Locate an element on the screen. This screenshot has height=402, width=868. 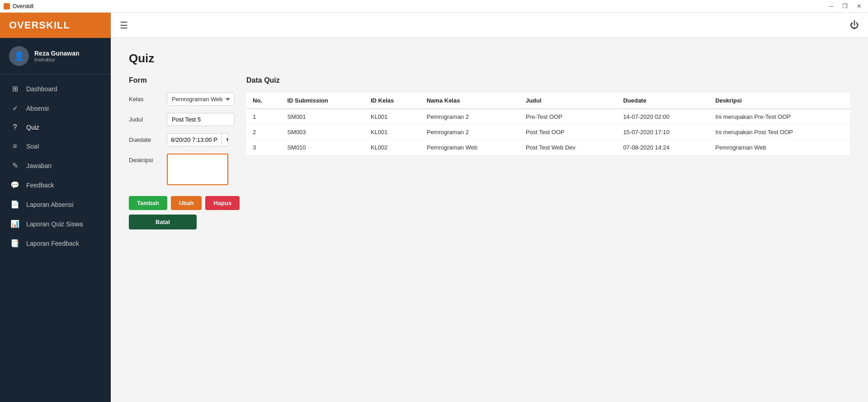
hapus-button: Hapus is located at coordinates (222, 203).